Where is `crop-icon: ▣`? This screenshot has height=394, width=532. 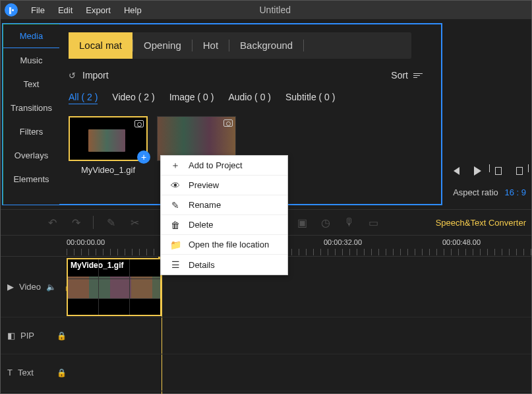
crop-icon: ▣ is located at coordinates (302, 222).